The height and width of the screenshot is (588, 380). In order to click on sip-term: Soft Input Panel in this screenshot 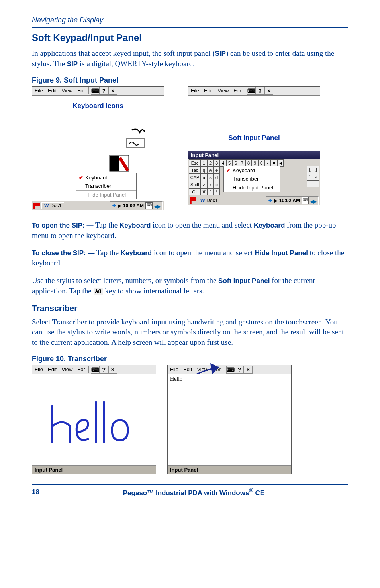, I will do `click(244, 281)`.